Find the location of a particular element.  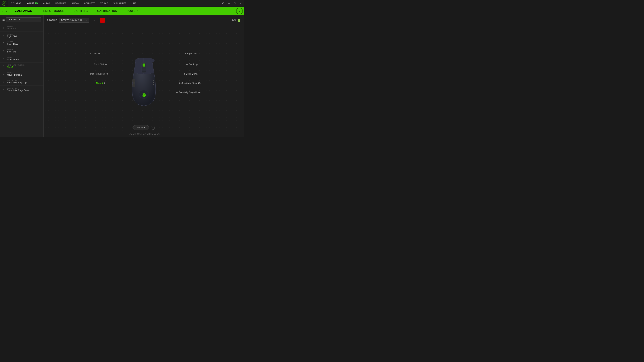

title-nav-studio: STUDIO is located at coordinates (104, 3).